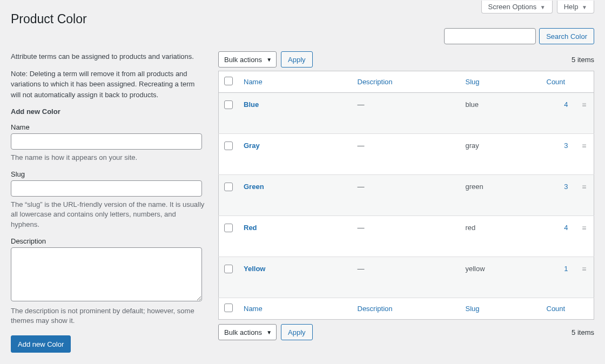  I want to click on table-row: Green—green3≡, so click(406, 196).